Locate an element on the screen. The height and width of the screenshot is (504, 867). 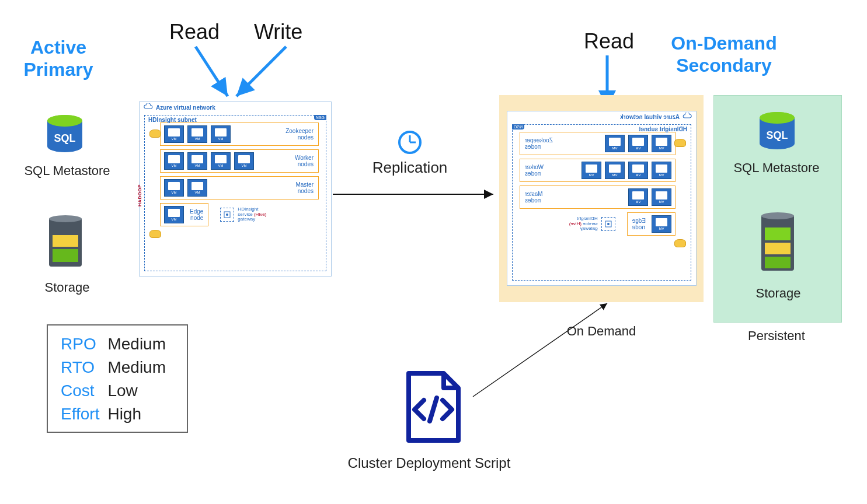
caption-sql-right: SQL Metastore is located at coordinates (777, 168).